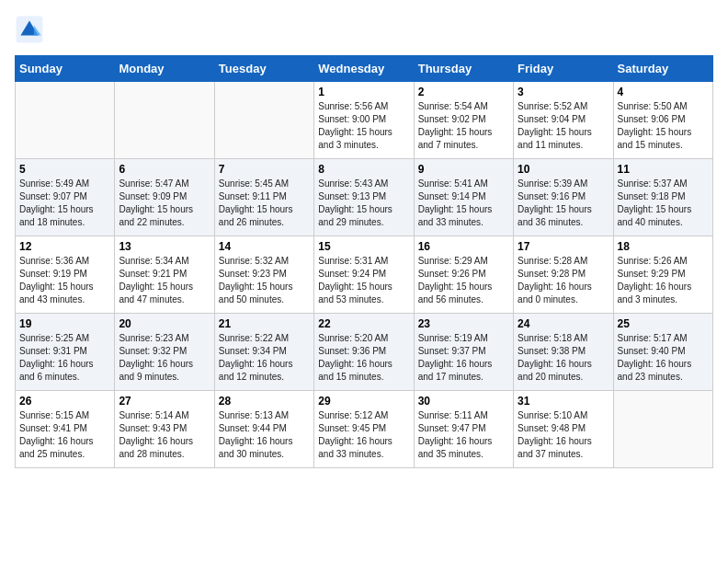 This screenshot has height=563, width=728. What do you see at coordinates (663, 275) in the screenshot?
I see `calendar-cell: 18Sunrise: 5:26 AM Sunset: 9:29 PM Dayli…` at bounding box center [663, 275].